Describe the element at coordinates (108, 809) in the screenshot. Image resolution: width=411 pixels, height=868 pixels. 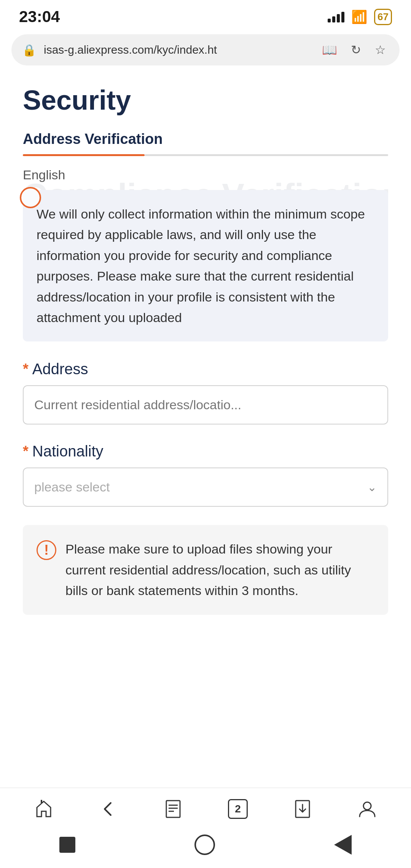
I see `nav-back` at that location.